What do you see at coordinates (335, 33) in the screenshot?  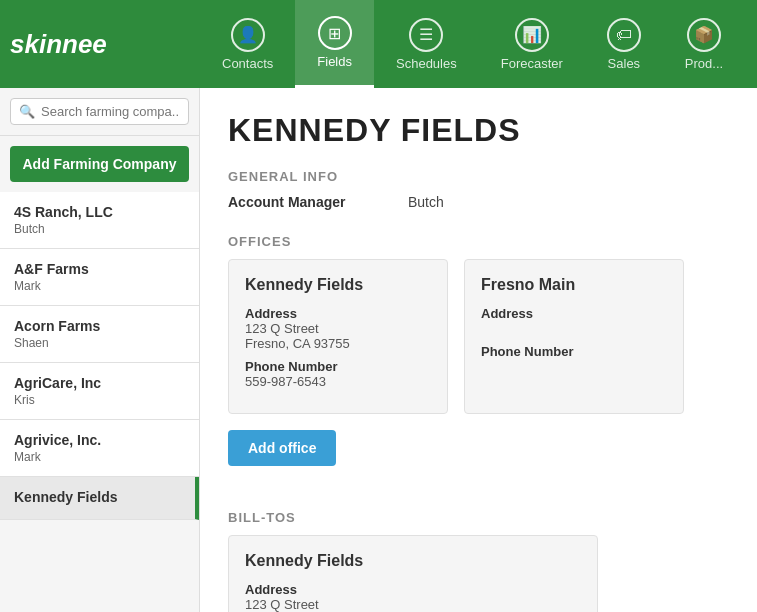 I see `fields-icon: ⊞` at bounding box center [335, 33].